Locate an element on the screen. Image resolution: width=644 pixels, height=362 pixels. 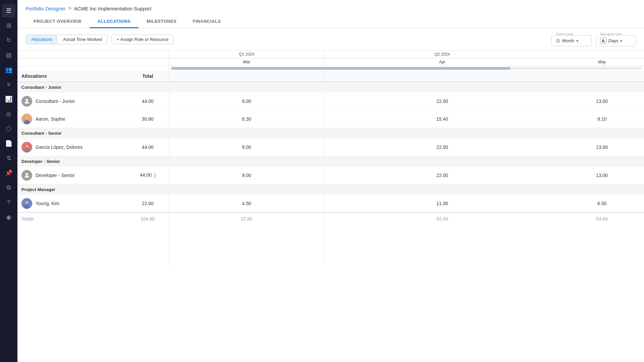
scroll-bar is located at coordinates (407, 68).